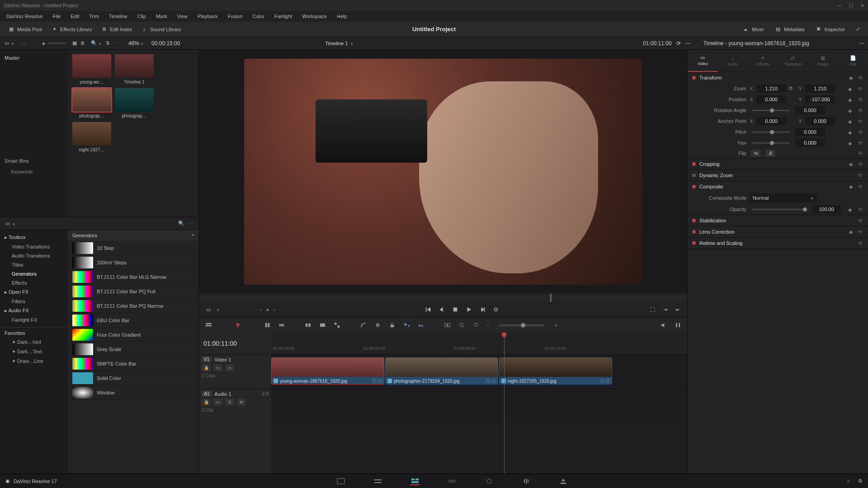 The image size is (868, 488). What do you see at coordinates (479, 403) in the screenshot?
I see `track-body: 01:00:00:0001:00:04:0001:00:08:0001:00:1…` at bounding box center [479, 403].